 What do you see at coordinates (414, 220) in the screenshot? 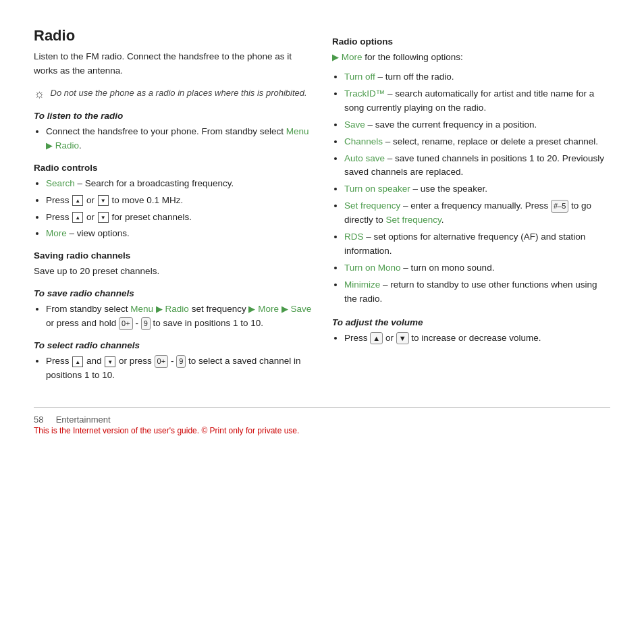
I see `setfreq-link2: Set frequency` at bounding box center [414, 220].